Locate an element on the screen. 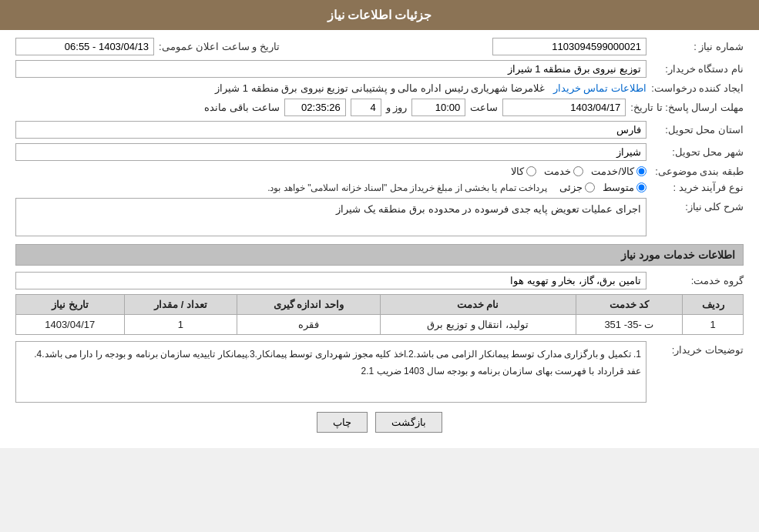 Image resolution: width=759 pixels, height=532 pixels. page-header: جزئیات اطلاعات نیاز is located at coordinates (379, 15).